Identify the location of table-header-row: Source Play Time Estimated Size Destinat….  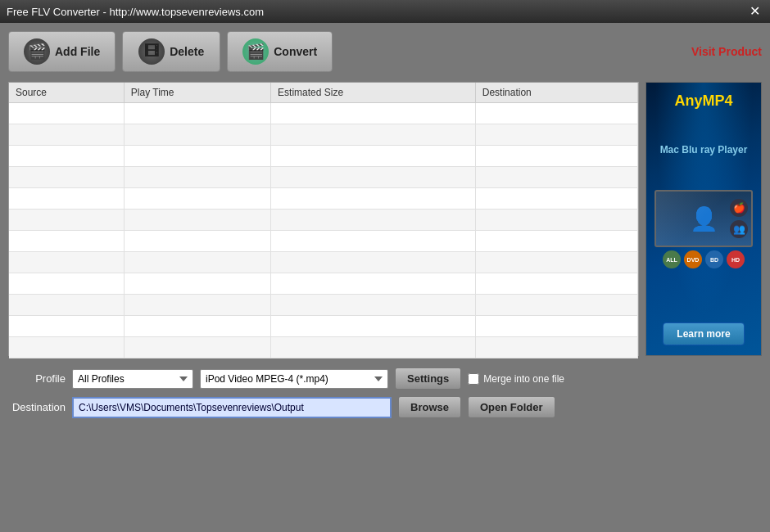
(324, 93).